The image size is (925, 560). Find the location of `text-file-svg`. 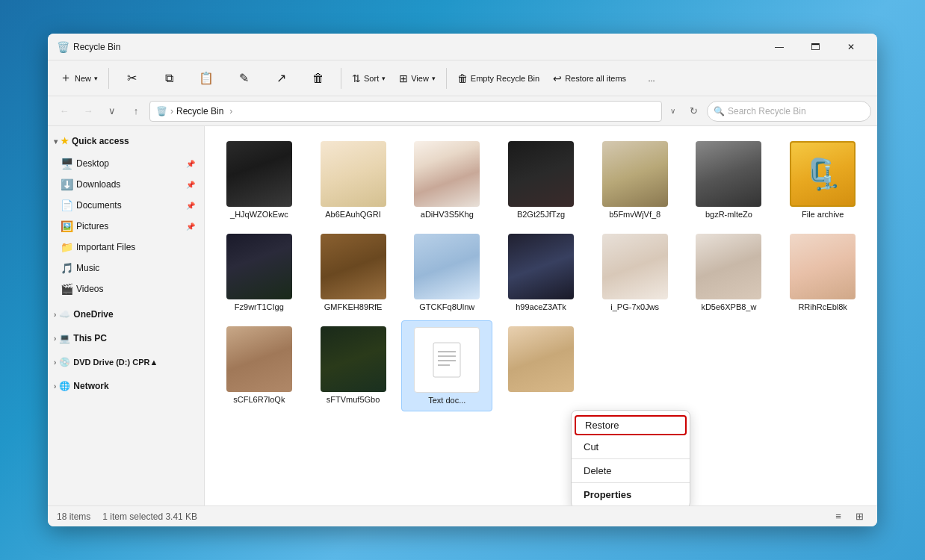

text-file-svg is located at coordinates (447, 360).